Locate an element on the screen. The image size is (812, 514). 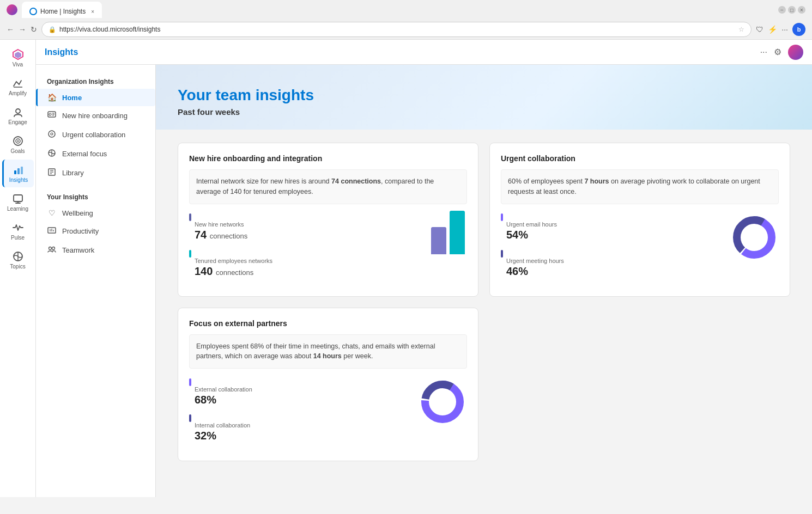
library-icon is located at coordinates (52, 173).